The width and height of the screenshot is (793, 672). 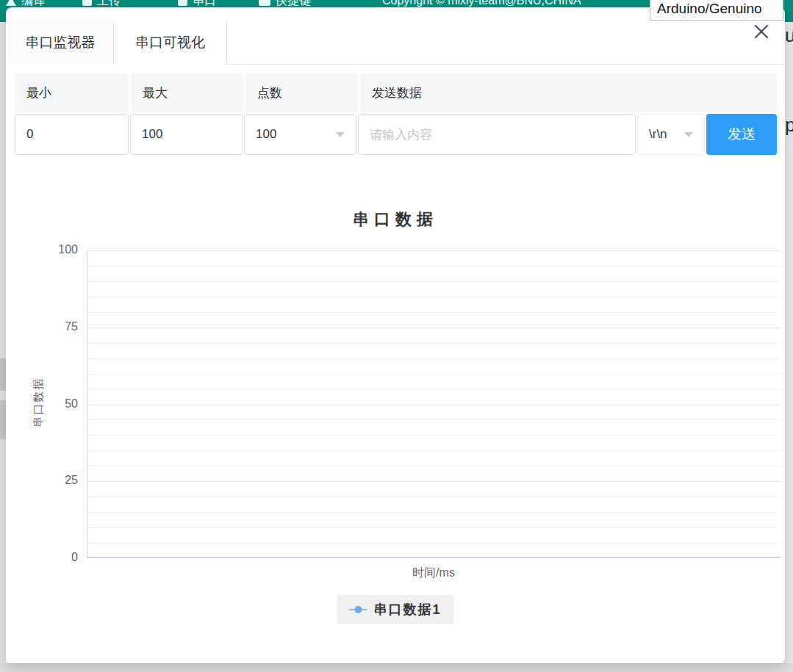 What do you see at coordinates (407, 610) in the screenshot?
I see `legend-label: 串口数据1` at bounding box center [407, 610].